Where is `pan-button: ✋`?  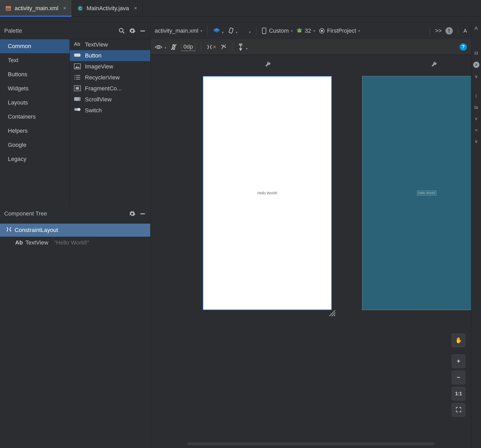 pan-button: ✋ is located at coordinates (459, 340).